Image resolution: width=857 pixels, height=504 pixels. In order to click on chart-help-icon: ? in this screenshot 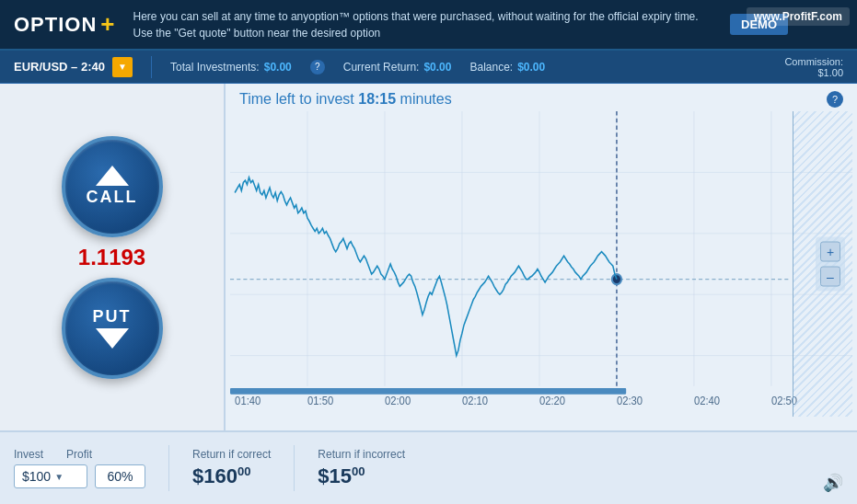, I will do `click(835, 99)`.